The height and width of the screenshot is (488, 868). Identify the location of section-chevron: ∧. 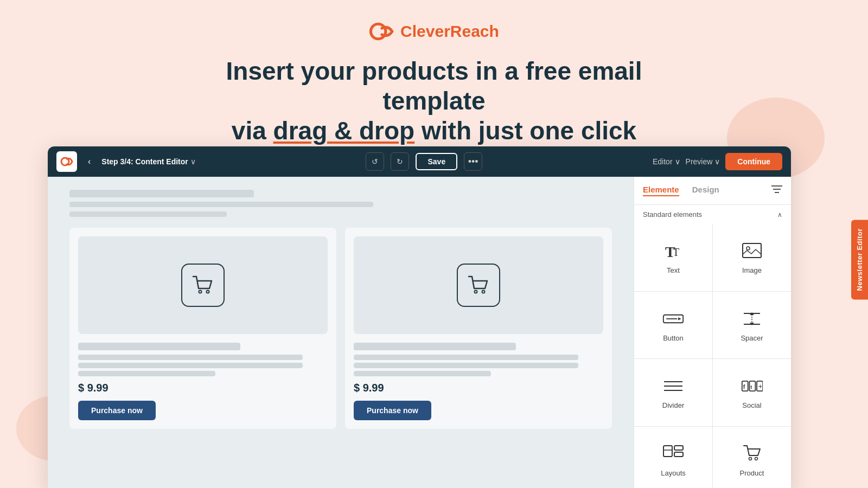
(780, 215).